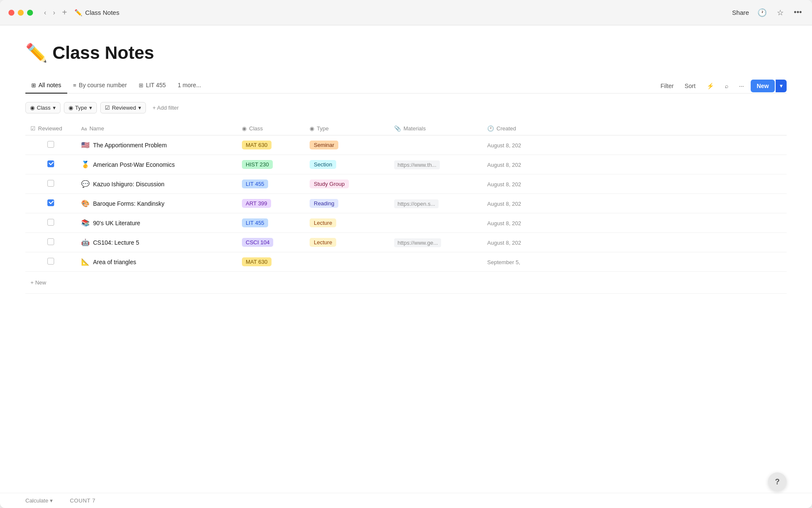 The width and height of the screenshot is (812, 508). I want to click on table-header-row: ☑ Reviewed Aa Name ◉, so click(406, 129).